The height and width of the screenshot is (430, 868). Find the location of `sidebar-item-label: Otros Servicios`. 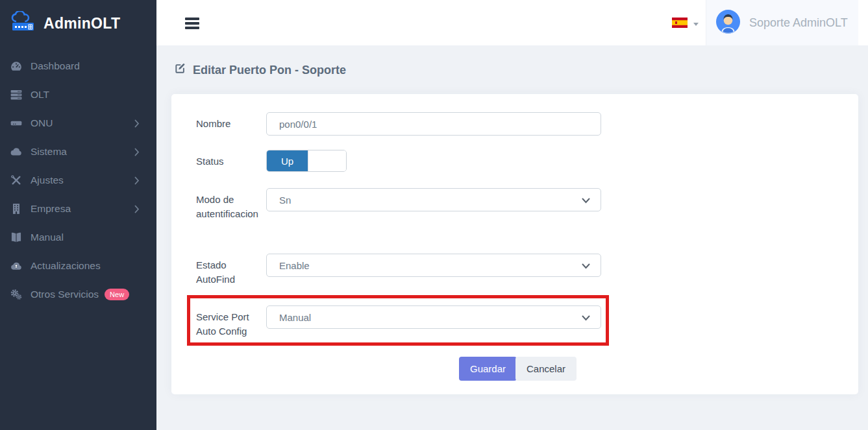

sidebar-item-label: Otros Servicios is located at coordinates (65, 294).